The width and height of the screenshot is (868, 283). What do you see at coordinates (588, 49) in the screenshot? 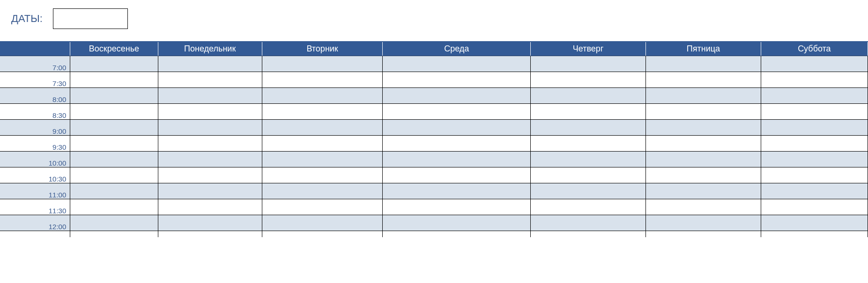
I see `day-header-thu: Четверг` at bounding box center [588, 49].